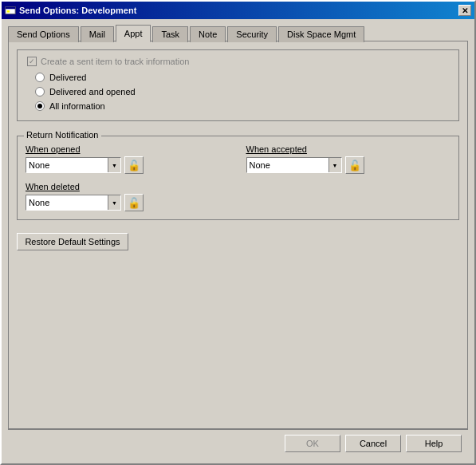 The height and width of the screenshot is (465, 476). What do you see at coordinates (238, 33) in the screenshot?
I see `tab-bar: Send Options Mail Appt Task Note Securit…` at bounding box center [238, 33].